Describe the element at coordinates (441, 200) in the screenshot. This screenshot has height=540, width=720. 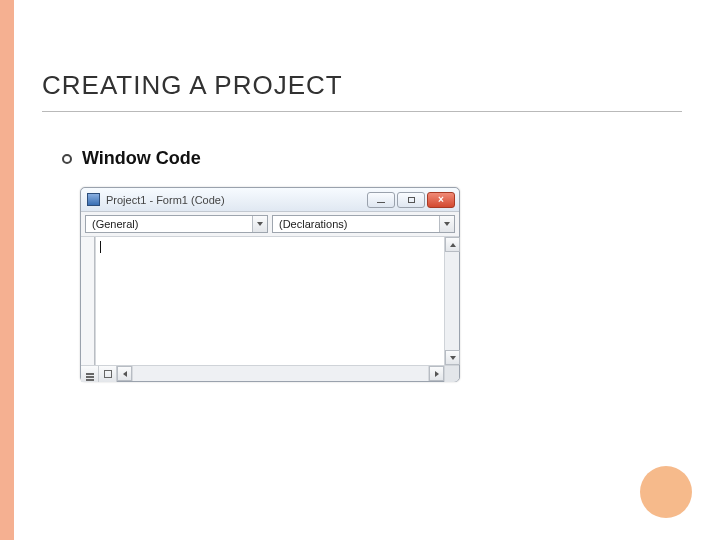
I see `close-icon: ×` at that location.